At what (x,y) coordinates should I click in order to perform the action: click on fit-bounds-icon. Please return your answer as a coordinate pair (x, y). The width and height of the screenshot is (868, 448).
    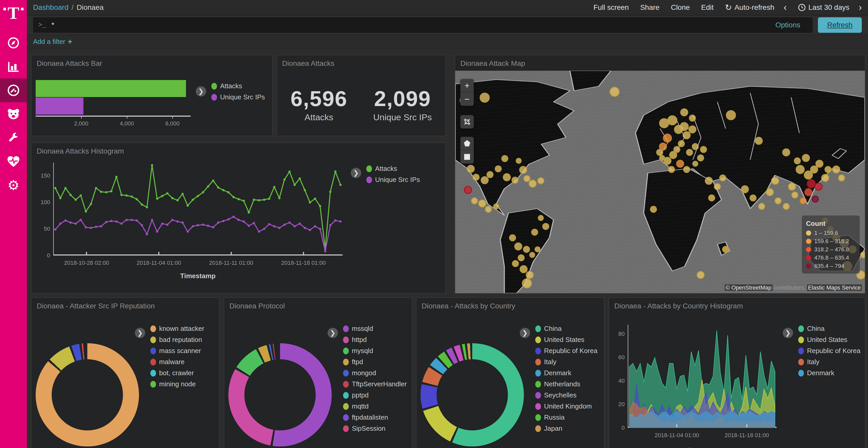
    Looking at the image, I should click on (467, 122).